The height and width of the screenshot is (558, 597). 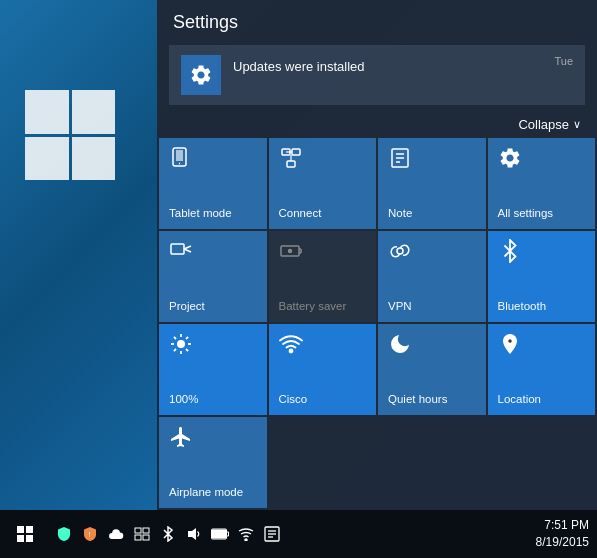 What do you see at coordinates (90, 534) in the screenshot?
I see `alert-shield-icon: !` at bounding box center [90, 534].